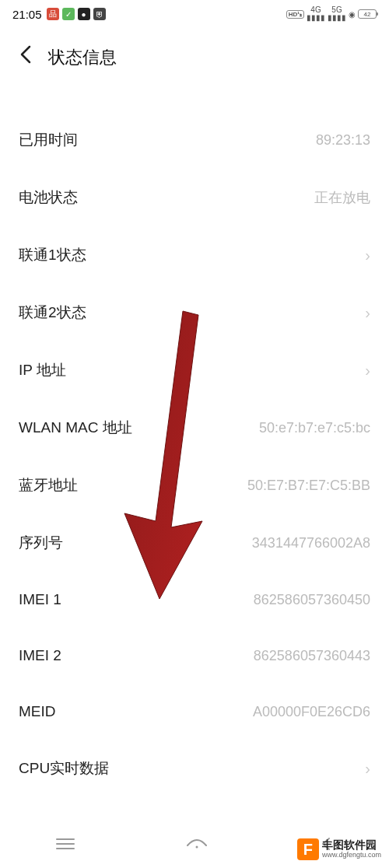 This screenshot has width=389, height=868. What do you see at coordinates (194, 313) in the screenshot?
I see `row-sim2-status: 联通2状态 ›` at bounding box center [194, 313].